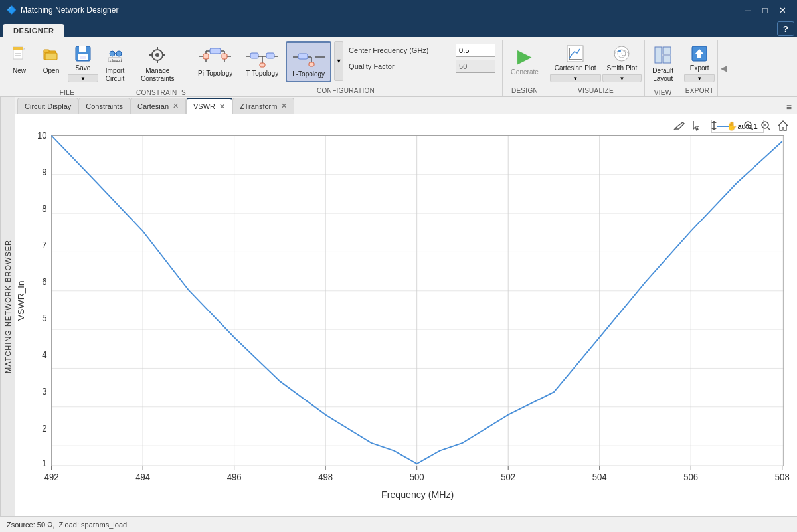 The height and width of the screenshot is (532, 797). What do you see at coordinates (749, 126) in the screenshot?
I see `plot-tool-zoom-in` at bounding box center [749, 126].